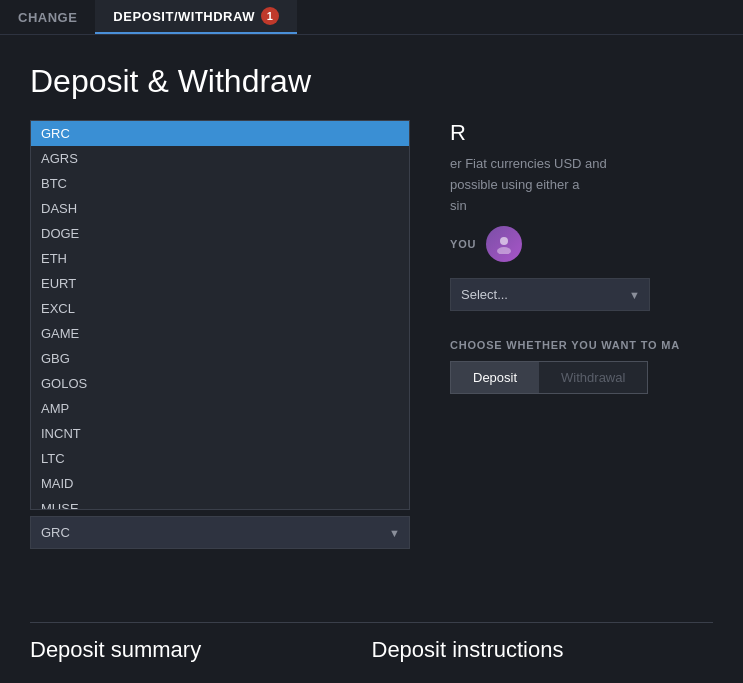 This screenshot has height=683, width=743. What do you see at coordinates (220, 134) in the screenshot?
I see `list-item: GRC` at bounding box center [220, 134].